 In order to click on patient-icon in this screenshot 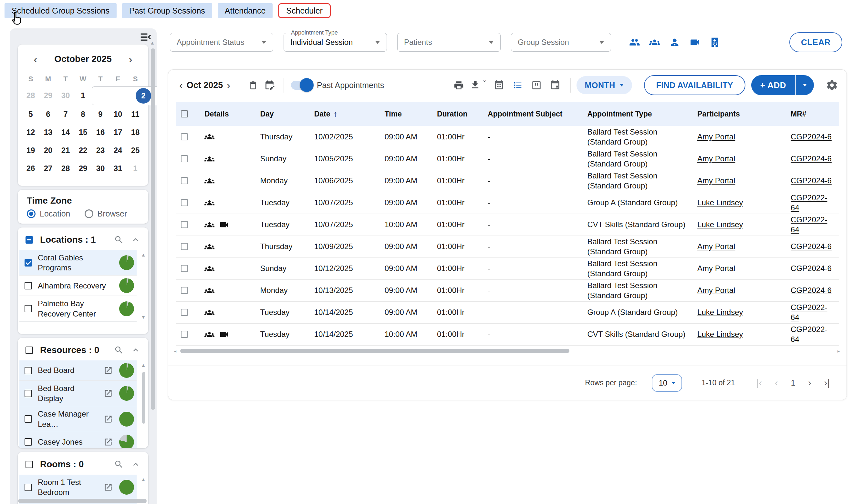, I will do `click(635, 42)`.